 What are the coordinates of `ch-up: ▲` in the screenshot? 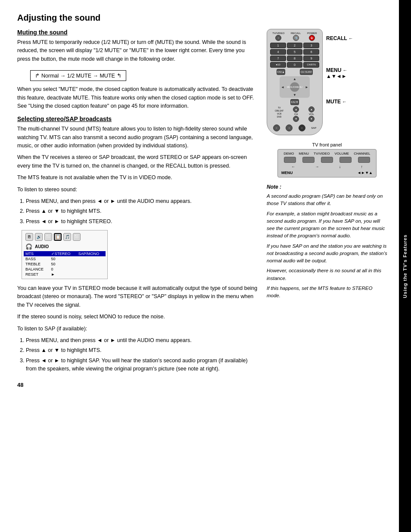 It's located at (296, 109).